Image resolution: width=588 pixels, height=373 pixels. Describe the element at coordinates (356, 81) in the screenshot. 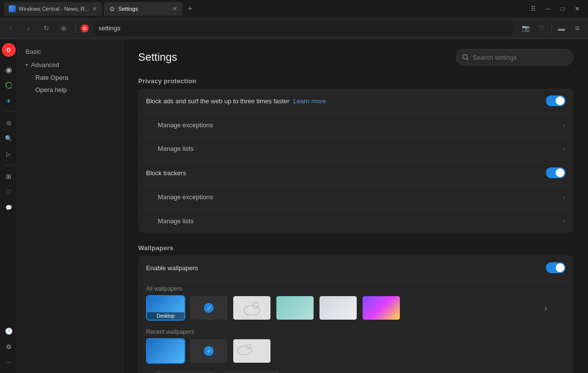

I see `privacy-section-title: Privacy protection` at that location.